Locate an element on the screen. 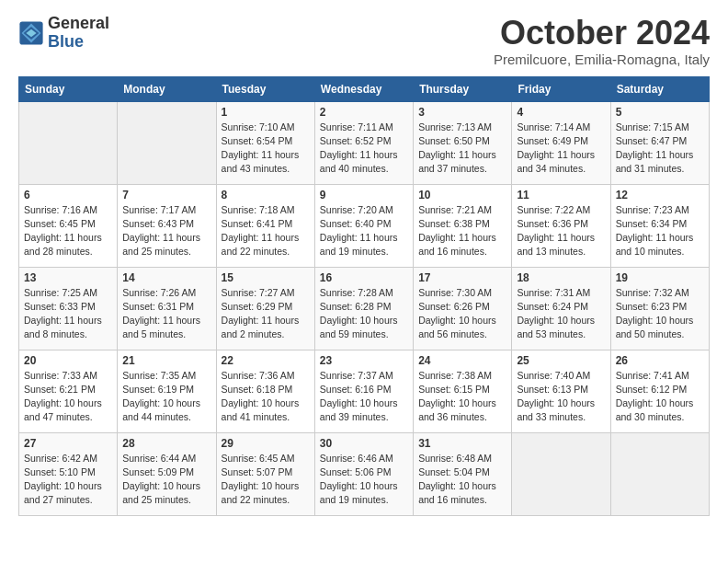 Image resolution: width=728 pixels, height=563 pixels. day-number: 3 is located at coordinates (462, 112).